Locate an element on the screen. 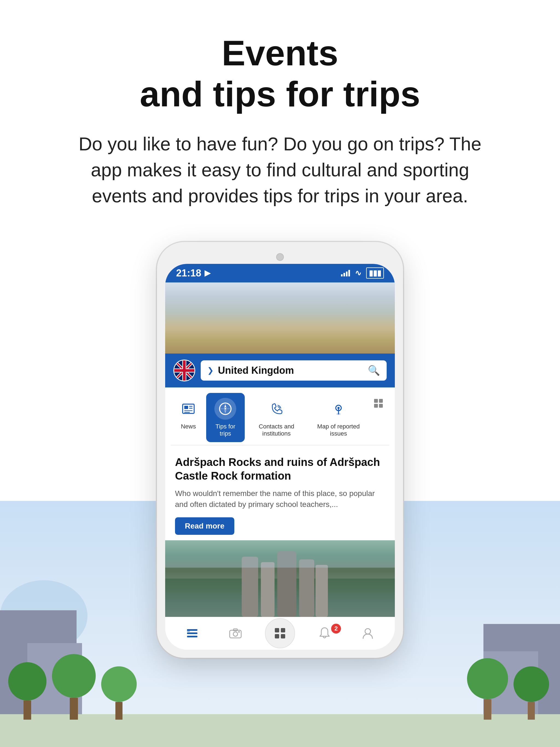 This screenshot has width=560, height=747. nav-label-news: News is located at coordinates (188, 427).